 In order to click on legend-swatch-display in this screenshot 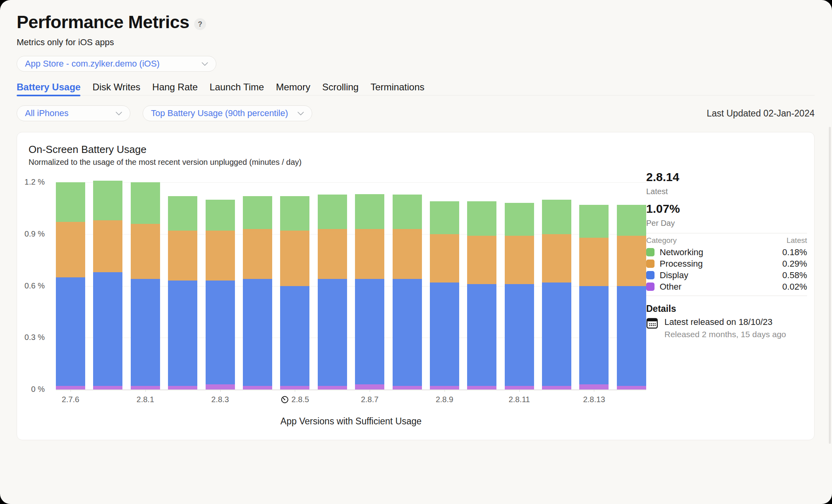, I will do `click(651, 275)`.